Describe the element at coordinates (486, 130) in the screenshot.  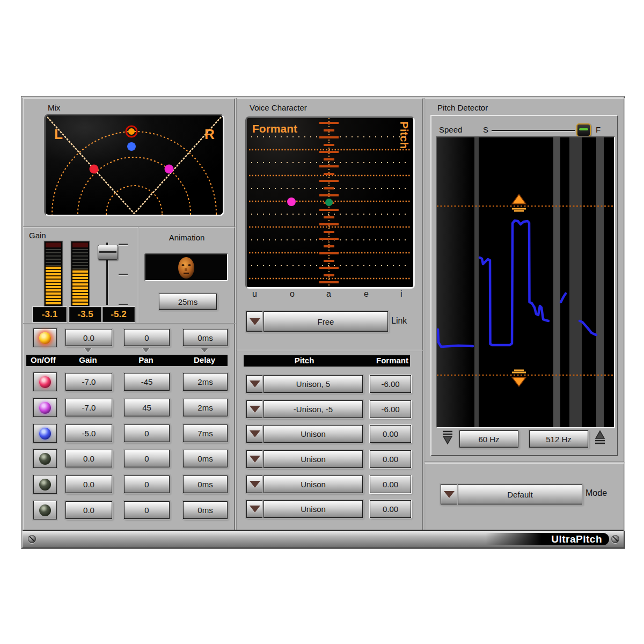
I see `speed-slow-label: S` at that location.